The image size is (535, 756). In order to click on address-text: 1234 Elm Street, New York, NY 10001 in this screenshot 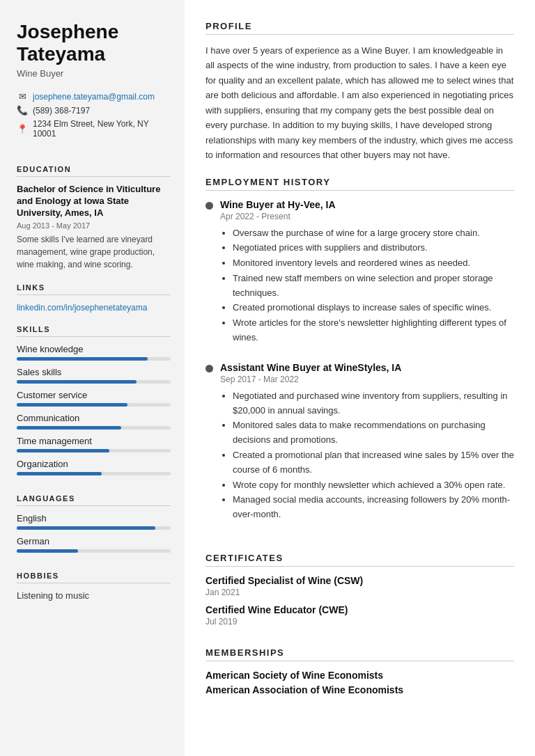, I will do `click(102, 129)`.